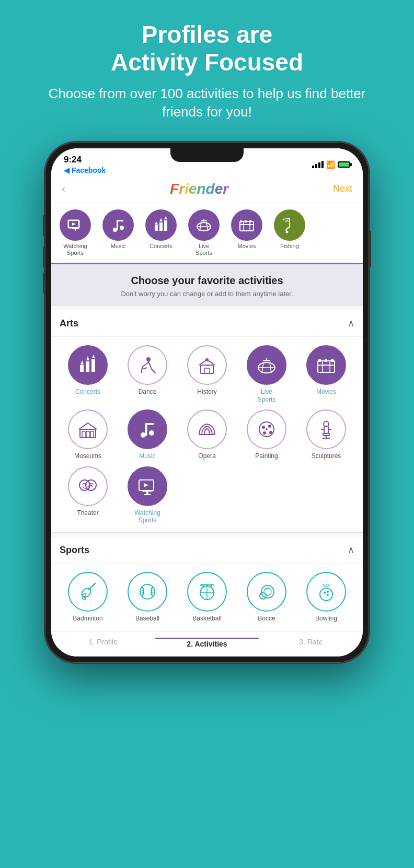 Image resolution: width=414 pixels, height=868 pixels. What do you see at coordinates (343, 189) in the screenshot?
I see `next-button: Next` at bounding box center [343, 189].